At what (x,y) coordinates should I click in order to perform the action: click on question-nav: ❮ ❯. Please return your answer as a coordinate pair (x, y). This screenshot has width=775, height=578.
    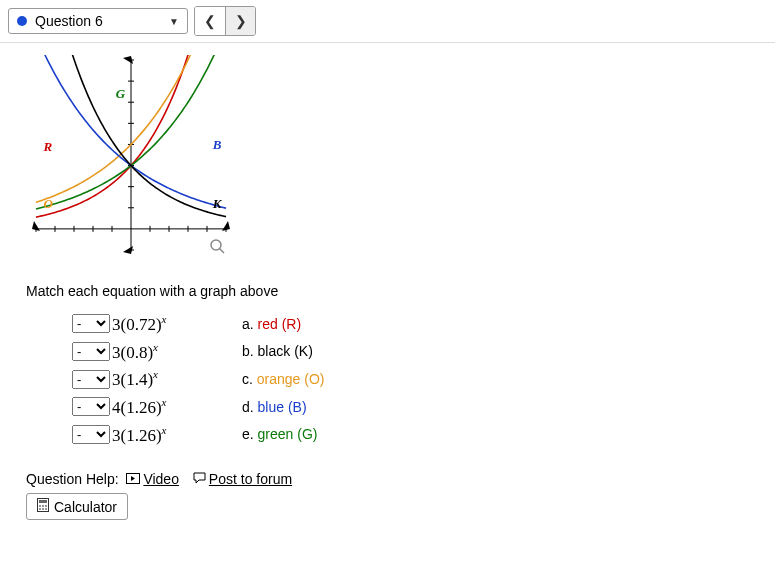
    Looking at the image, I should click on (225, 21).